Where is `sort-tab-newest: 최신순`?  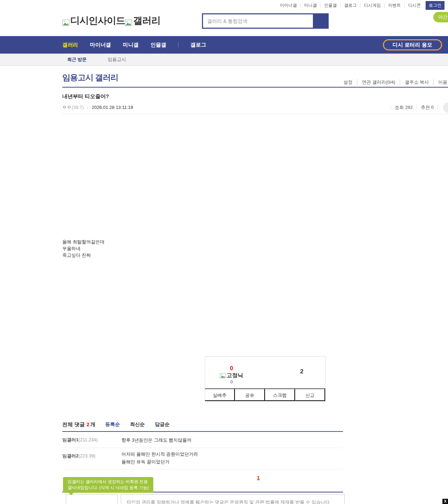
sort-tab-newest: 최신순 is located at coordinates (138, 424).